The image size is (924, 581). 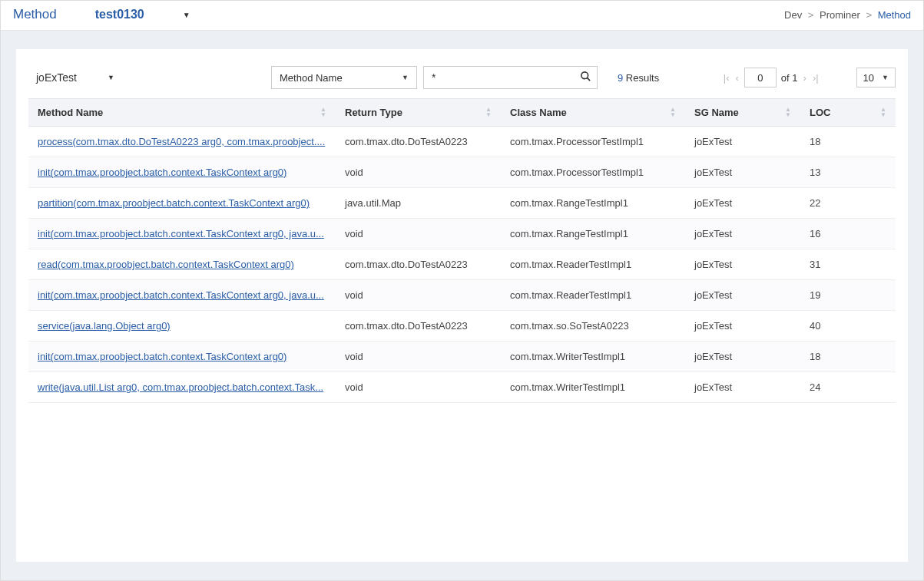 I want to click on col-header-loc: LOC ▲▼, so click(x=848, y=113).